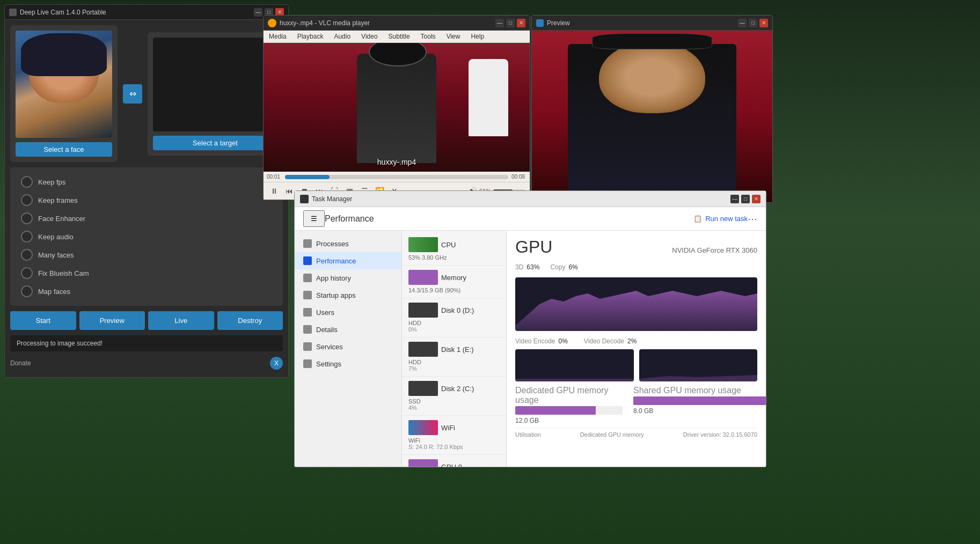  I want to click on perf-item-disk0: Disk 0 (D:) HDD 0%, so click(454, 318).